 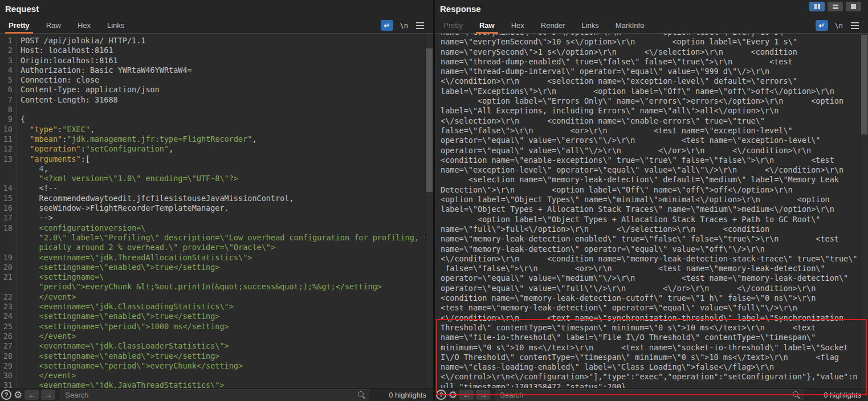 What do you see at coordinates (217, 394) in the screenshot?
I see `request-searchbar: ? ⚙ ← → 0 highlights` at bounding box center [217, 394].